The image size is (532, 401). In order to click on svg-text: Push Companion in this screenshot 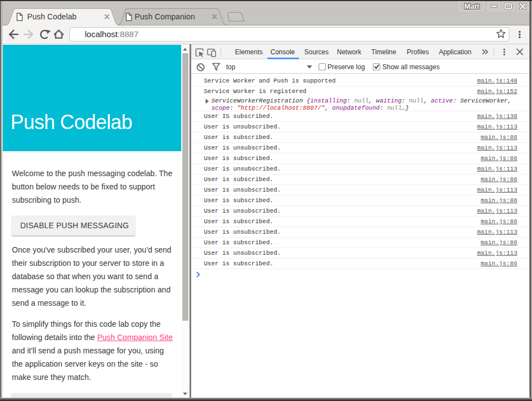, I will do `click(165, 17)`.